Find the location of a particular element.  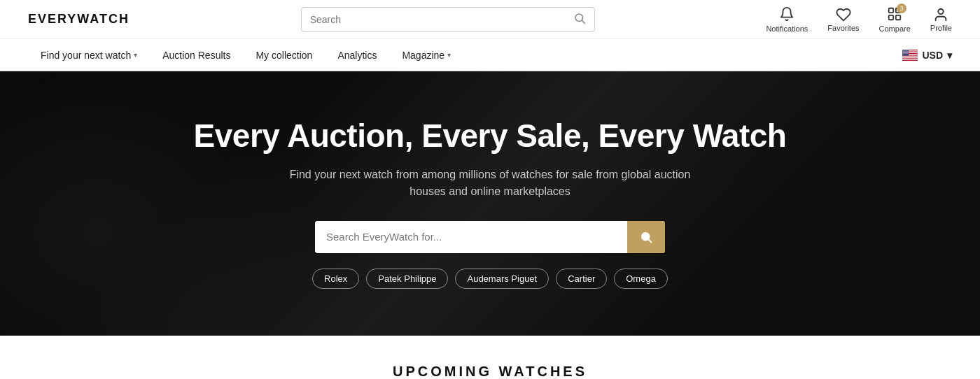

chevron-down-icon-magazine: ▾ is located at coordinates (449, 55).